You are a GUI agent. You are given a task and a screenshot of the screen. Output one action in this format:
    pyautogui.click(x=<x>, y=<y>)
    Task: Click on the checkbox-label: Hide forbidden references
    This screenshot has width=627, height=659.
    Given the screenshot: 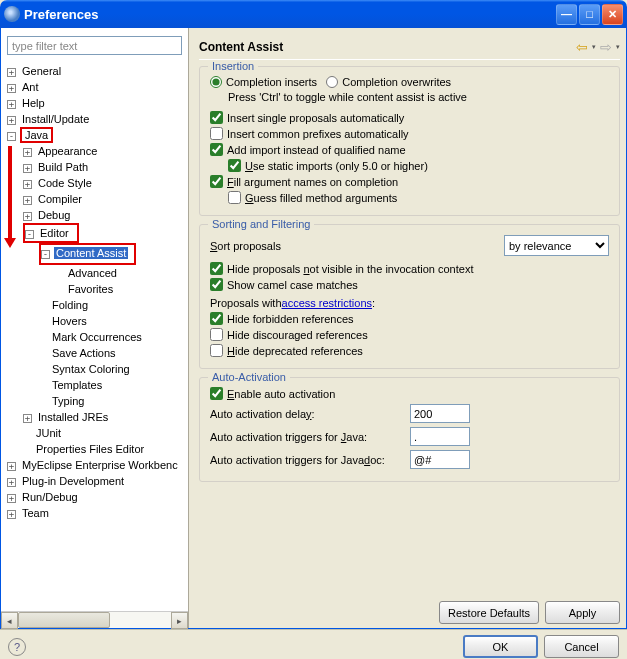 What is the action you would take?
    pyautogui.click(x=290, y=319)
    